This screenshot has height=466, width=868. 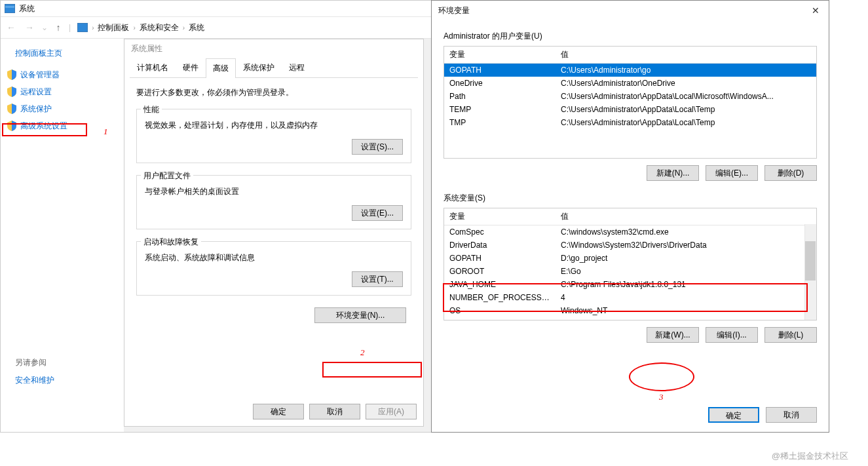 I want to click on var-name: TMP, so click(x=500, y=123).